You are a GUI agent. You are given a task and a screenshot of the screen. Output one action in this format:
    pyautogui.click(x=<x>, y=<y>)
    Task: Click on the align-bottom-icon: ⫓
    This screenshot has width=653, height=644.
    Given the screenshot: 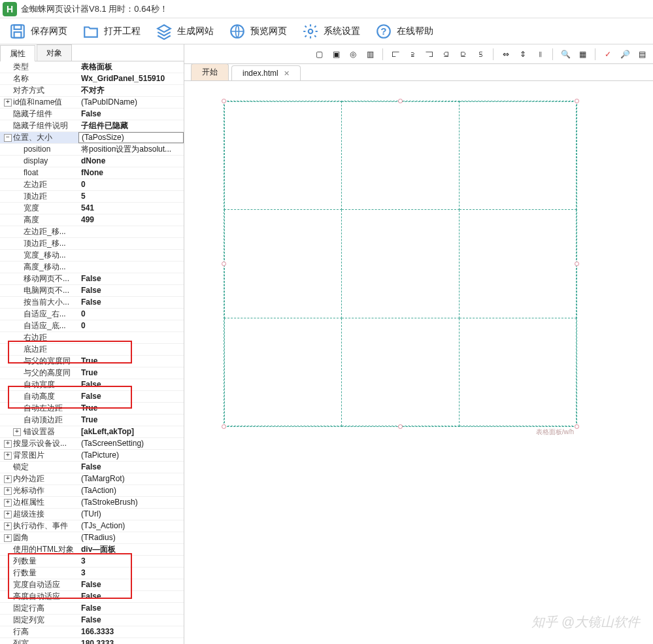 What is the action you would take?
    pyautogui.click(x=480, y=54)
    